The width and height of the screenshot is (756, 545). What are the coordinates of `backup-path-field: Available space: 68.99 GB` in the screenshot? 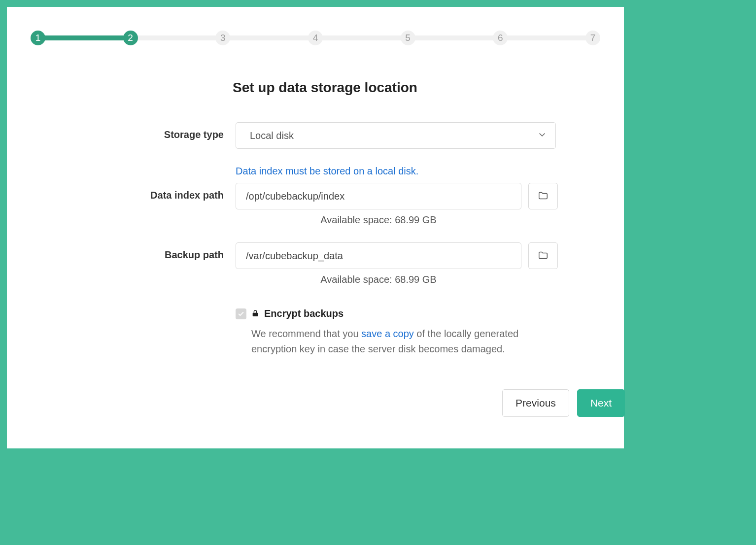 It's located at (430, 264).